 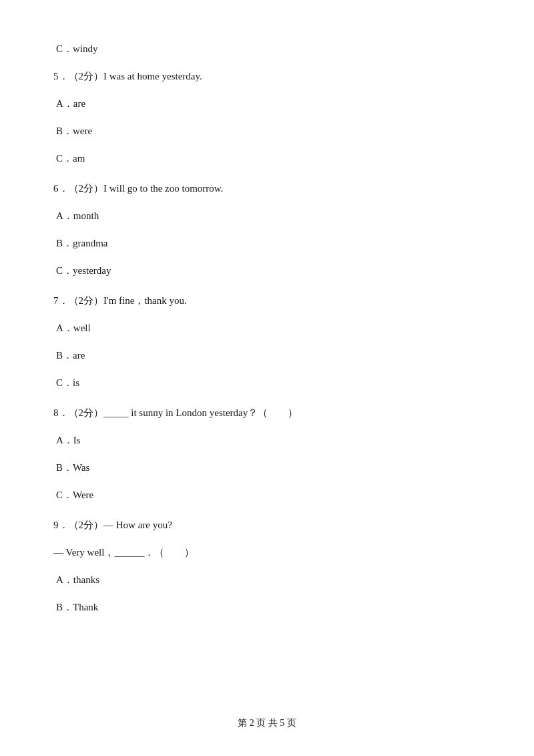 What do you see at coordinates (267, 723) in the screenshot?
I see `page-footer: 第 2 页 共 5 页` at bounding box center [267, 723].